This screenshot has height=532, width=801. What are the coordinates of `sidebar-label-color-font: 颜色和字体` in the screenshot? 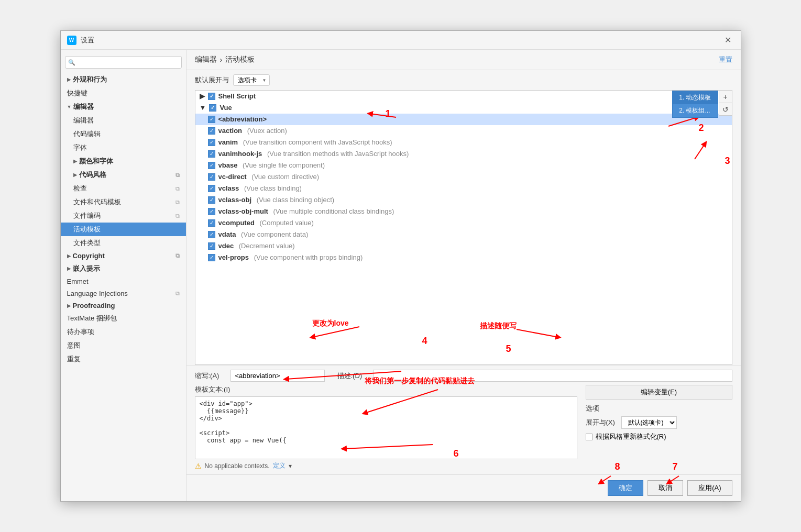 It's located at (96, 161).